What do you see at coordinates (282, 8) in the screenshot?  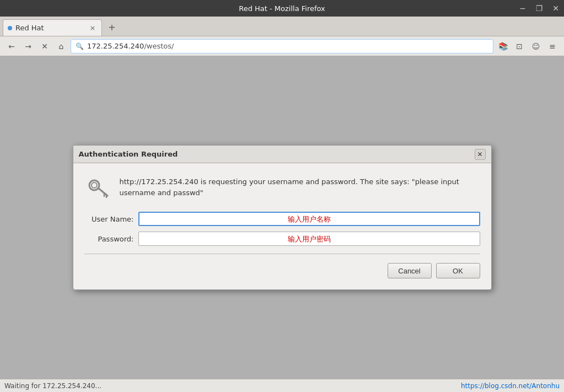 I see `titlebar: Red Hat - Mozilla Firefox − ❐ ✕` at bounding box center [282, 8].